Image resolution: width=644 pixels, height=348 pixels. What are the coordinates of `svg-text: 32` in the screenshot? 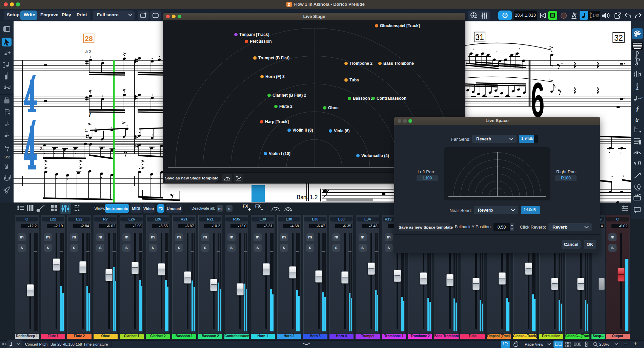 It's located at (619, 38).